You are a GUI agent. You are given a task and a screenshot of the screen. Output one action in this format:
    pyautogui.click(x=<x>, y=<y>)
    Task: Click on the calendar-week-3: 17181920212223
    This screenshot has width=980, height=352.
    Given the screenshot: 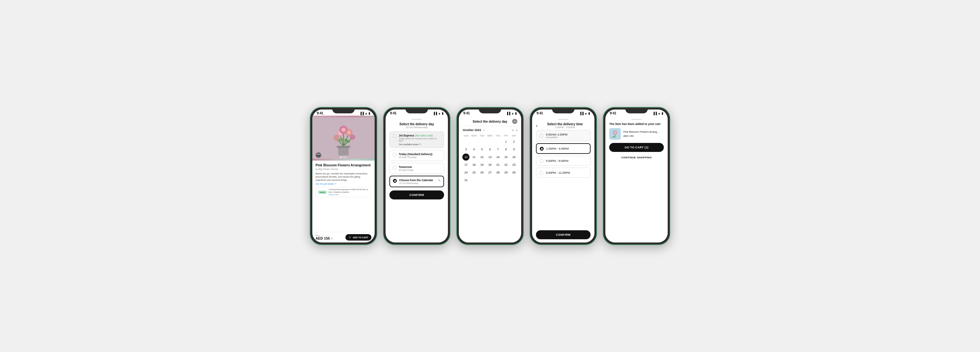 What is the action you would take?
    pyautogui.click(x=490, y=165)
    